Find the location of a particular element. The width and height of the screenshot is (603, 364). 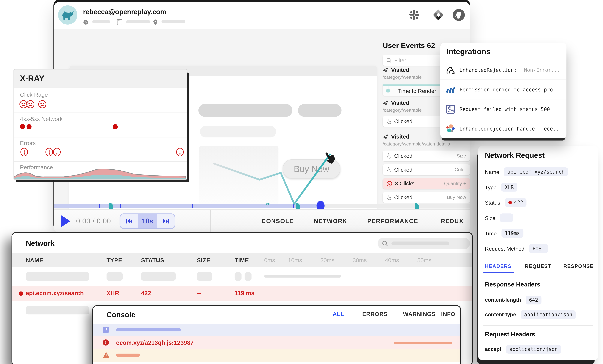

console-tab-errors: ERRORS is located at coordinates (375, 314).